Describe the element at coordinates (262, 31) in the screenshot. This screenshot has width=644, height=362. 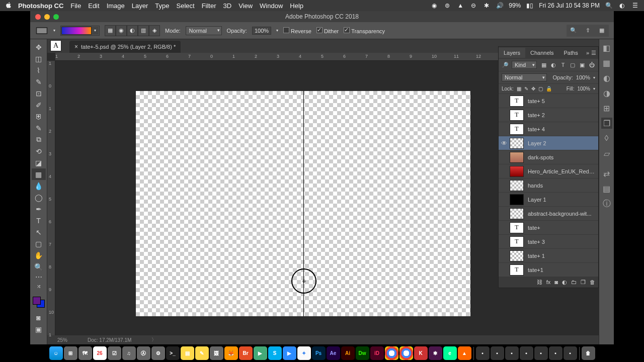
I see `opacity-field: 100%` at that location.